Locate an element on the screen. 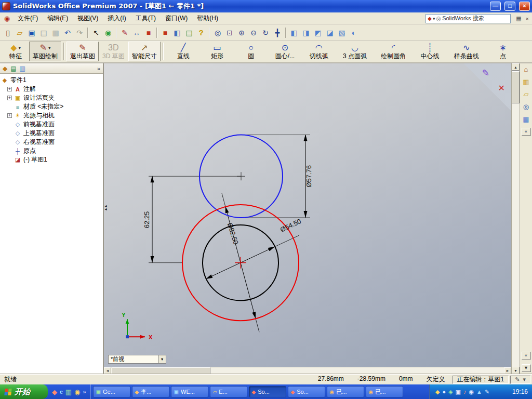  tree-item-annotations: + A 注解 is located at coordinates (55, 89).